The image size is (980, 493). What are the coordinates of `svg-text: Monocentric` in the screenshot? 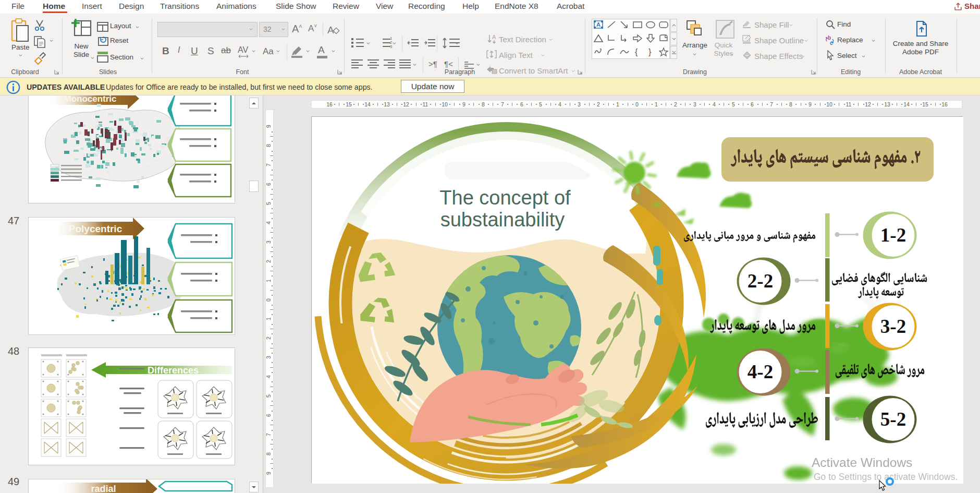 It's located at (90, 100).